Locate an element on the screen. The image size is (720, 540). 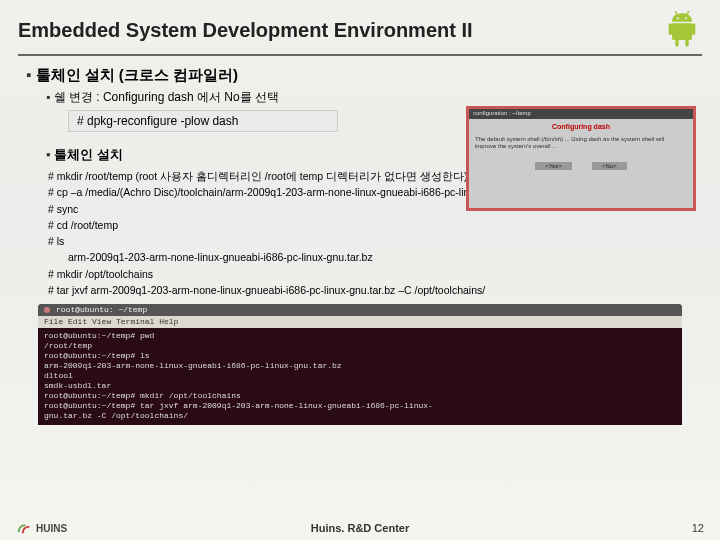
section-heading: 툴체인 설치 (크로스 컴파일러) is located at coordinates (132, 74).